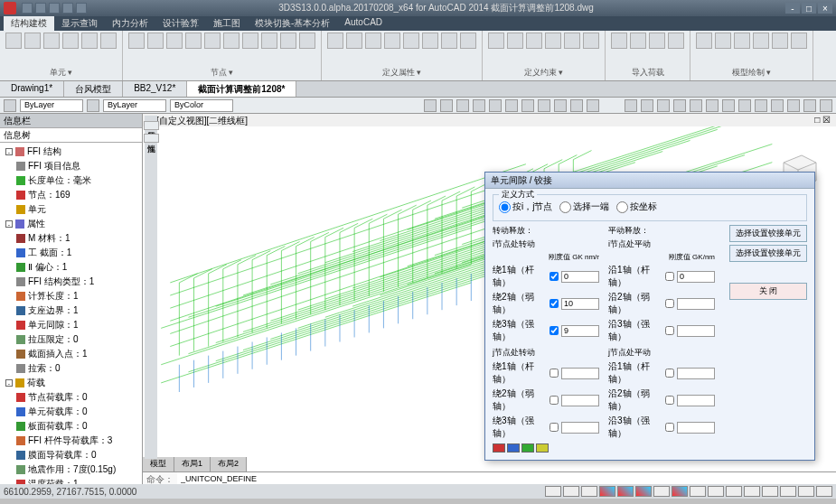 The width and height of the screenshot is (836, 504). What do you see at coordinates (670, 276) in the screenshot?
I see `trans-i-a1-check` at bounding box center [670, 276].